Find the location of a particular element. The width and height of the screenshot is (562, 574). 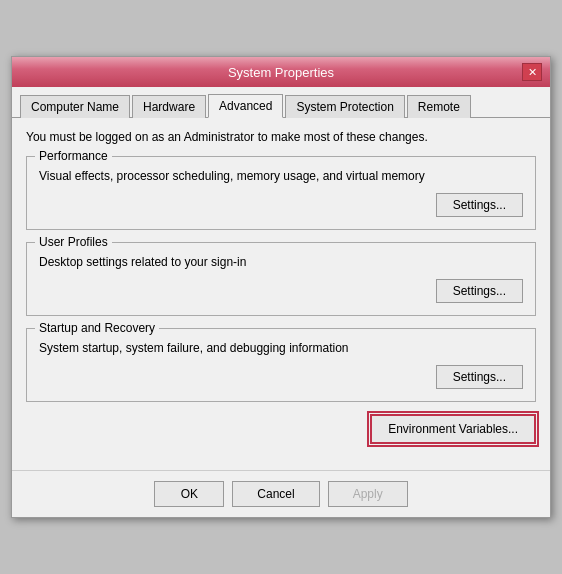

ok-button: OK is located at coordinates (189, 494).